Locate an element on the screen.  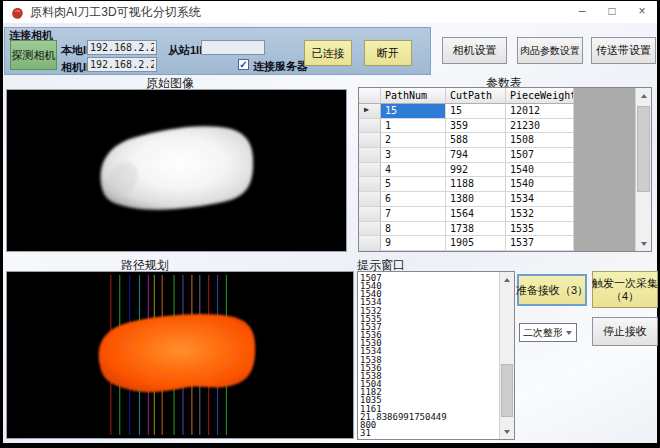
table-cell: 1 is located at coordinates (414, 126).